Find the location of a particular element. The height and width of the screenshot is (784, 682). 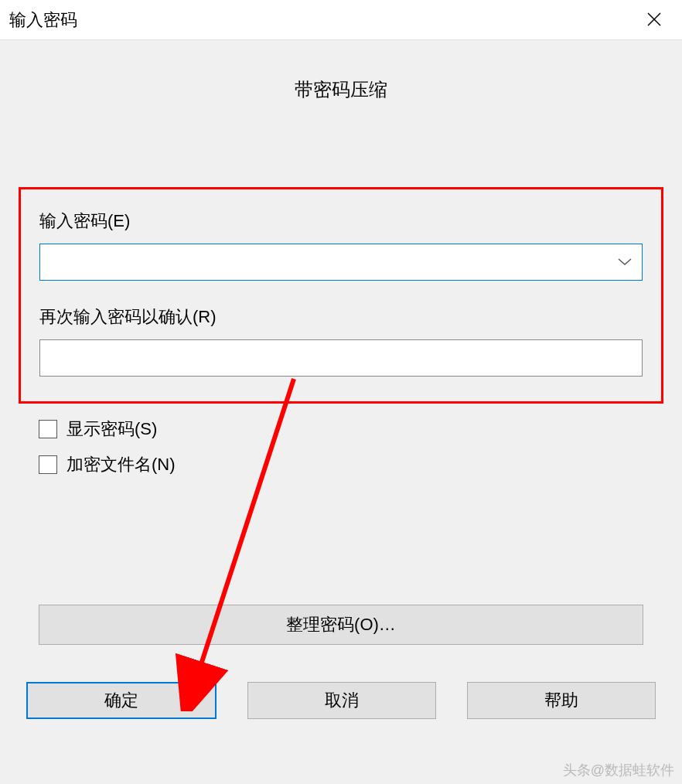

checkbox-area: 显示密码(S) 加密文件名(N) is located at coordinates (341, 440).